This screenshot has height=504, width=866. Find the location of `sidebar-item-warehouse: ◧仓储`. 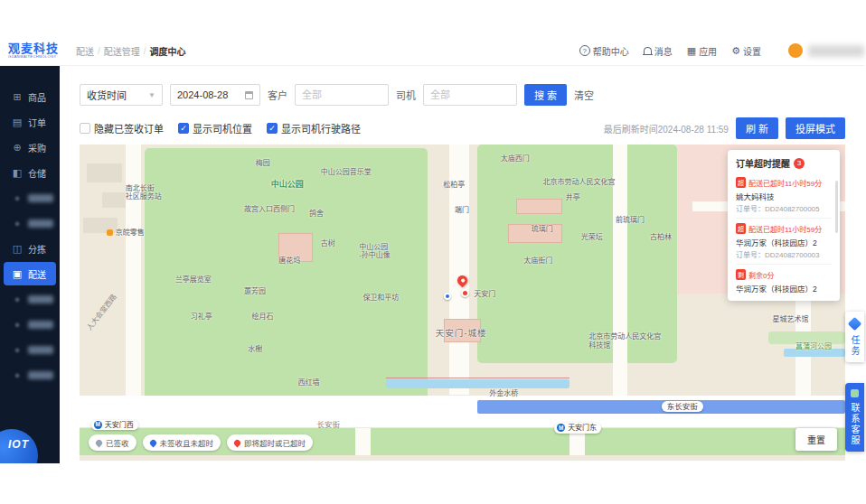

sidebar-item-warehouse: ◧仓储 is located at coordinates (30, 173).